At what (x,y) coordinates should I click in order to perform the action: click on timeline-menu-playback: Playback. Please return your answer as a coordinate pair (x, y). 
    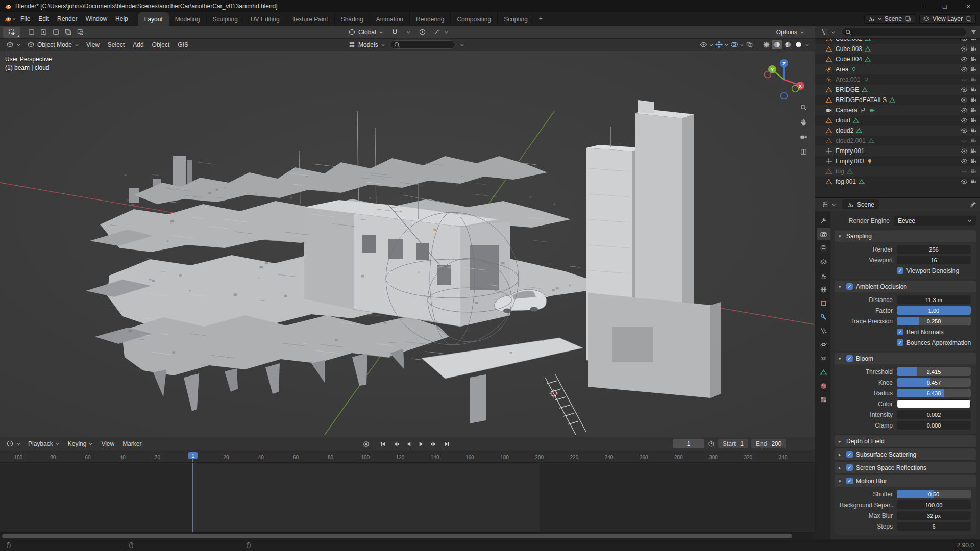
    Looking at the image, I should click on (44, 444).